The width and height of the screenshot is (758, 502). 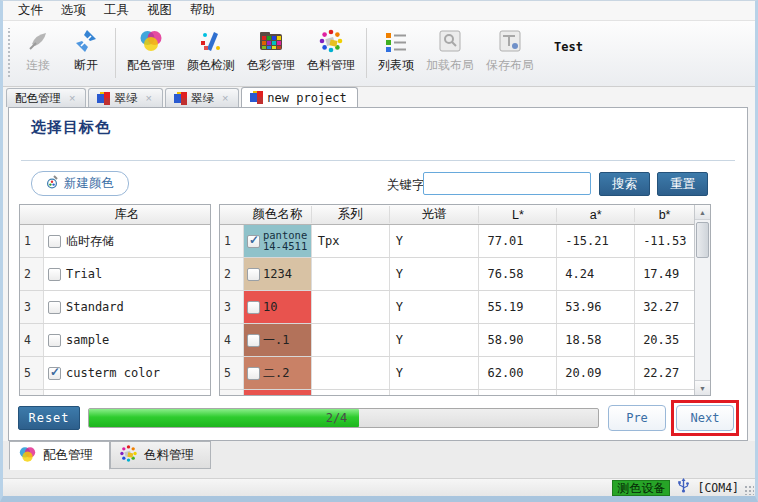 I want to click on table-row: 4 sample, so click(x=115, y=340).